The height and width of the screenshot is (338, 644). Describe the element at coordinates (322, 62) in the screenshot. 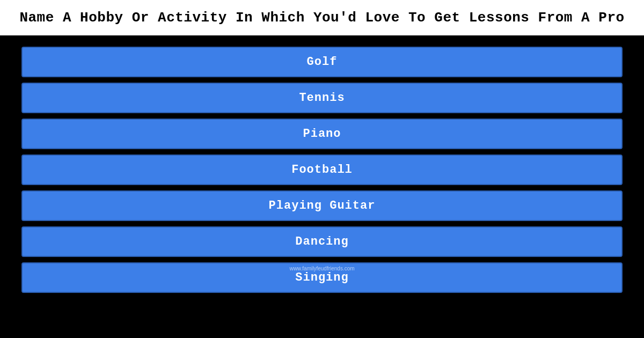

I see `answer-label-1: Golf` at that location.